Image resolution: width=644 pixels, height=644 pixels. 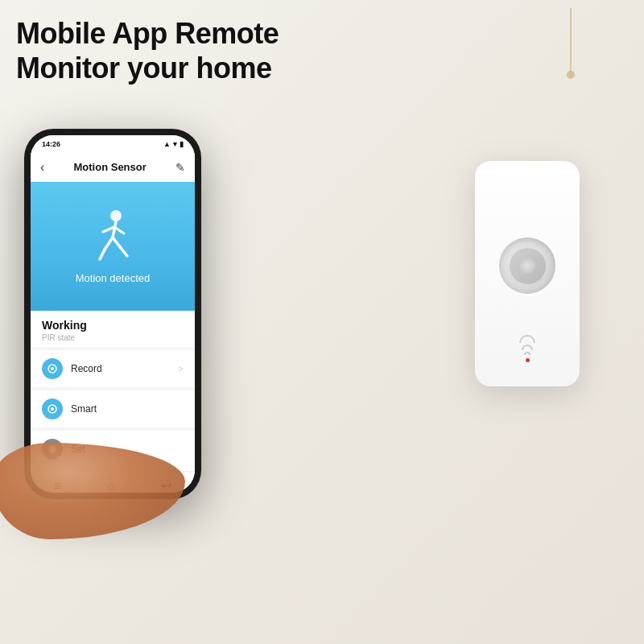 I want to click on edit-button: ✎, so click(x=180, y=167).